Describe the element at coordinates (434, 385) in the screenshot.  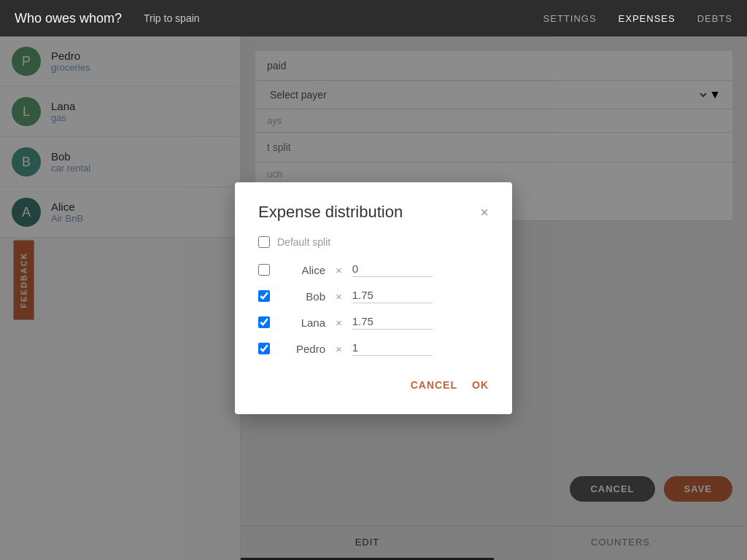
I see `dialog-cancel-button: CANCEL` at that location.